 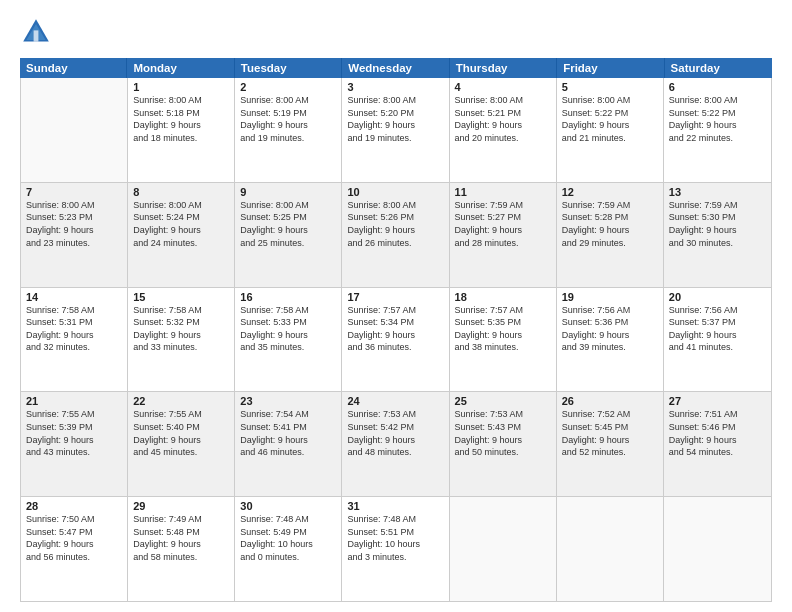 I want to click on cell-info-line: Sunset: 5:40 PM, so click(x=181, y=428).